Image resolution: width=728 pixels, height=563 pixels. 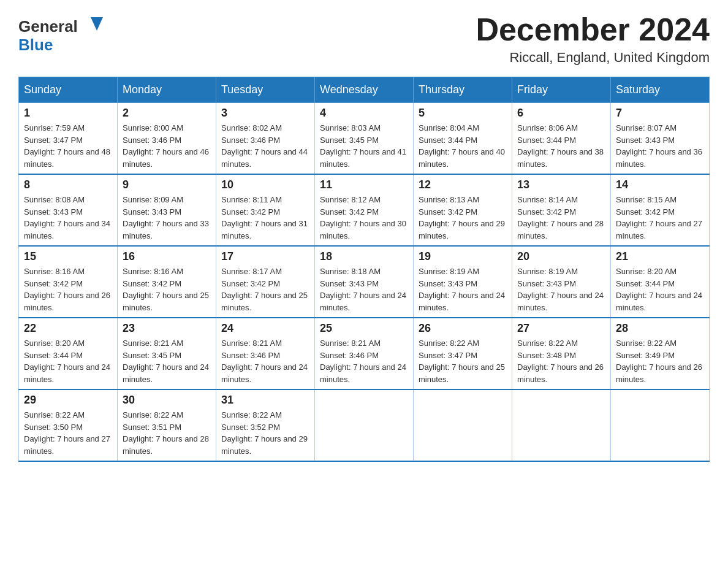 What do you see at coordinates (593, 29) in the screenshot?
I see `month-title: December 2024` at bounding box center [593, 29].